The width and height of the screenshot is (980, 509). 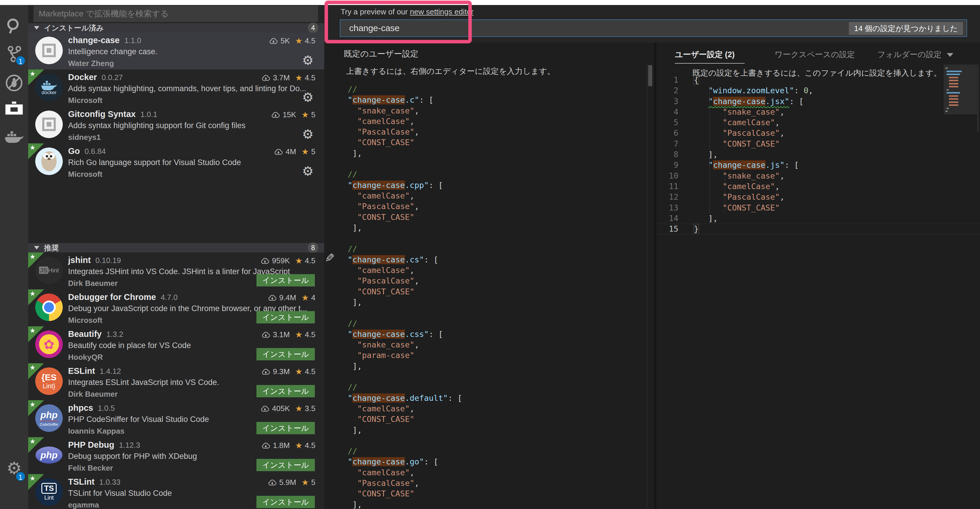 I want to click on extension-row: ★Go0.6.844M★5Rich Go language support fo…, so click(x=176, y=162).